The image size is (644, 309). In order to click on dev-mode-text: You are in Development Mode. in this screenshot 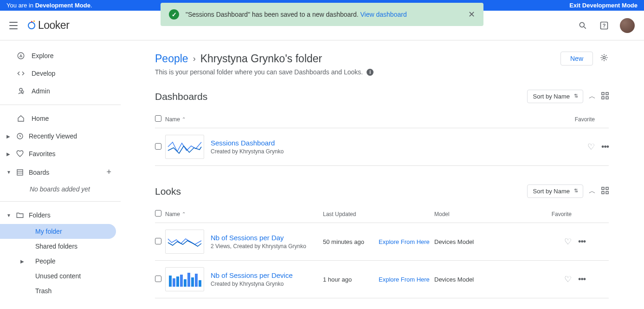, I will do `click(49, 6)`.